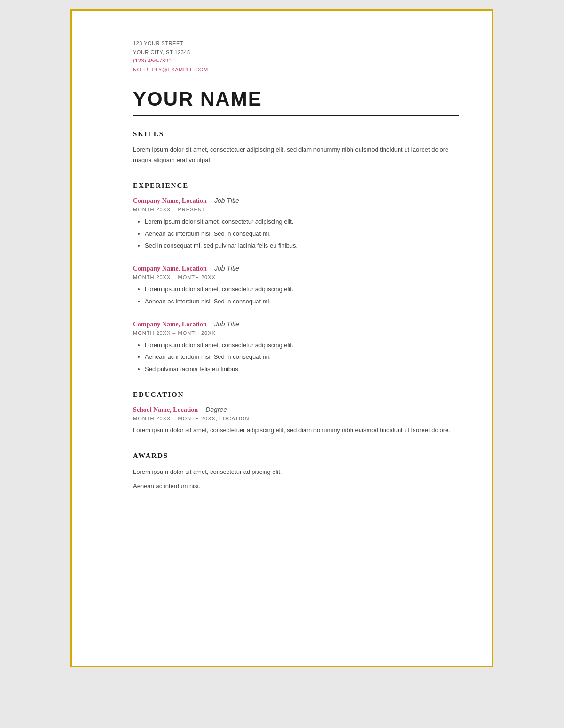 This screenshot has width=564, height=728. Describe the element at coordinates (296, 233) in the screenshot. I see `entry-1-bullets: Lorem ipsum dolor sit amet, consectetur …` at that location.